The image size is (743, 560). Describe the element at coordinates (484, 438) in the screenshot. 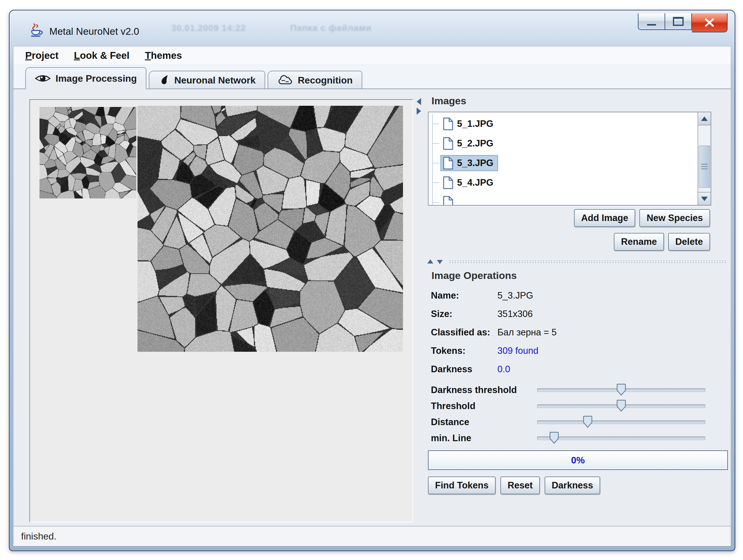

I see `slider-label: min. Line` at that location.